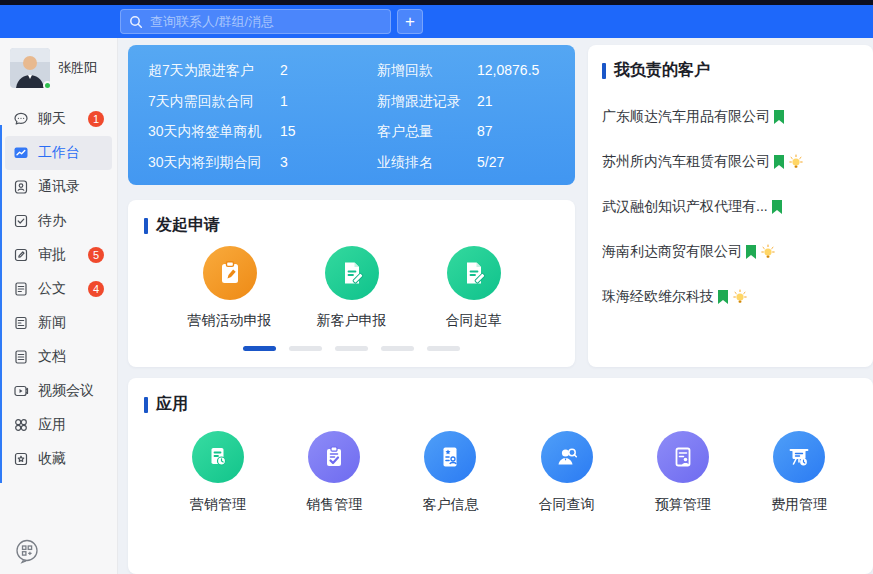 The image size is (873, 574). What do you see at coordinates (450, 457) in the screenshot?
I see `customer-card-icon` at bounding box center [450, 457].